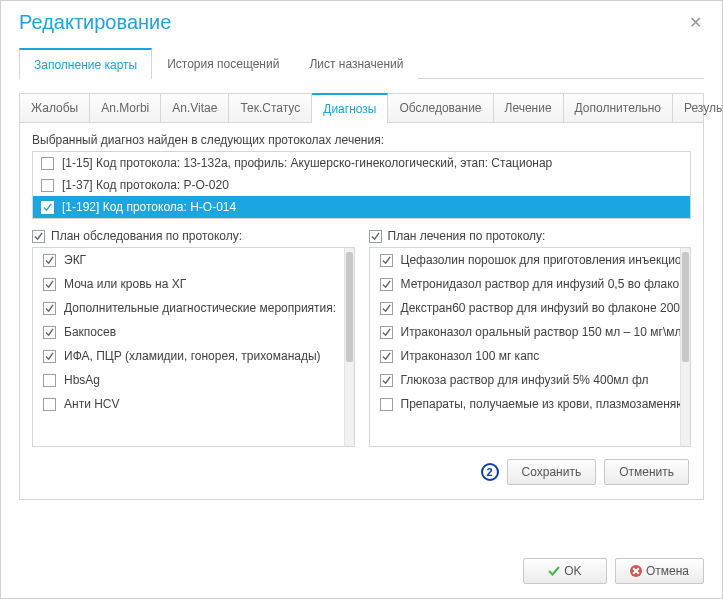 The width and height of the screenshot is (723, 599). What do you see at coordinates (440, 108) in the screenshot?
I see `tab-examination: Обследование` at bounding box center [440, 108].